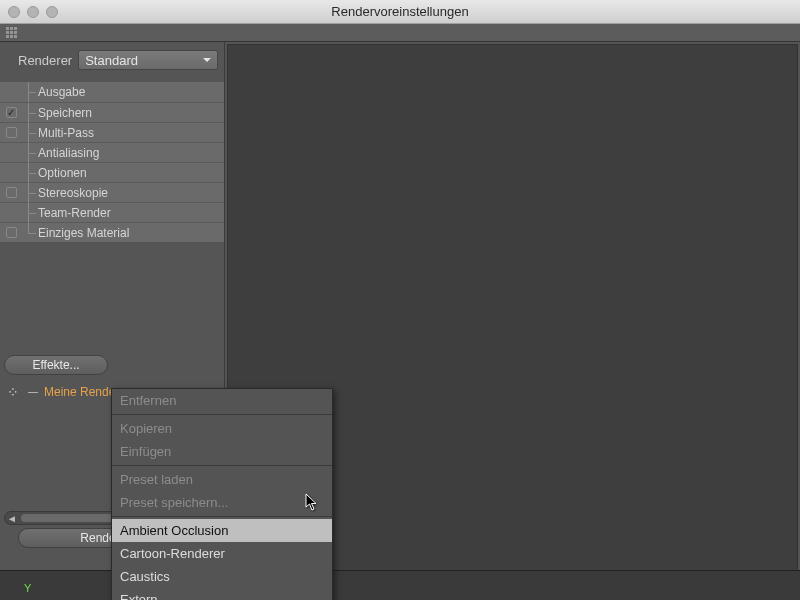 Image resolution: width=800 pixels, height=600 pixels. What do you see at coordinates (65, 133) in the screenshot?
I see `tree-label: Multi-Pass` at bounding box center [65, 133].